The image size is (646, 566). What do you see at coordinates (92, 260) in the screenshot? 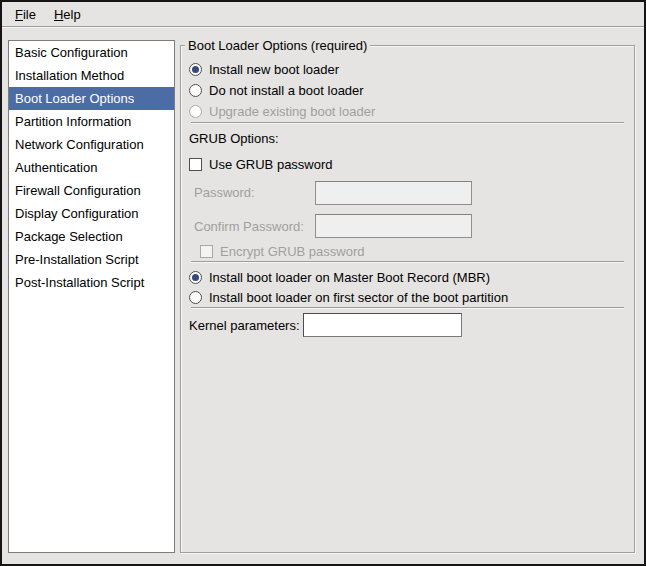
I see `sidebar-item-pre-installation-script: Pre-Installation Script` at bounding box center [92, 260].